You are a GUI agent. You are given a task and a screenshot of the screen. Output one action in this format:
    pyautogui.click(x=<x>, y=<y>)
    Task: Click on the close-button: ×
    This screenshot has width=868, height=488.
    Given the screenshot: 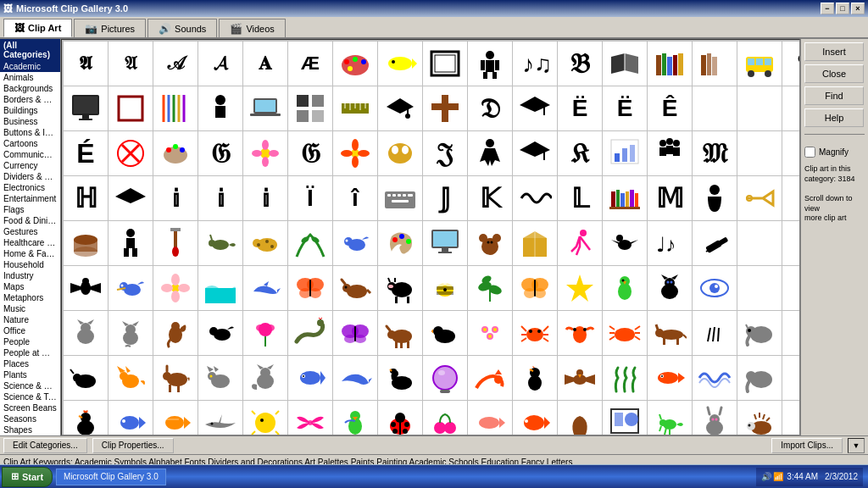 What is the action you would take?
    pyautogui.click(x=858, y=8)
    